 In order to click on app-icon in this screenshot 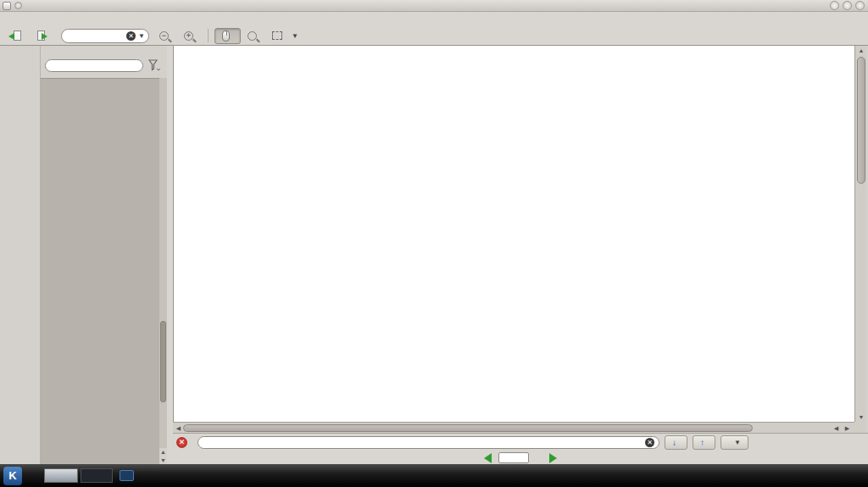, I will do `click(7, 6)`.